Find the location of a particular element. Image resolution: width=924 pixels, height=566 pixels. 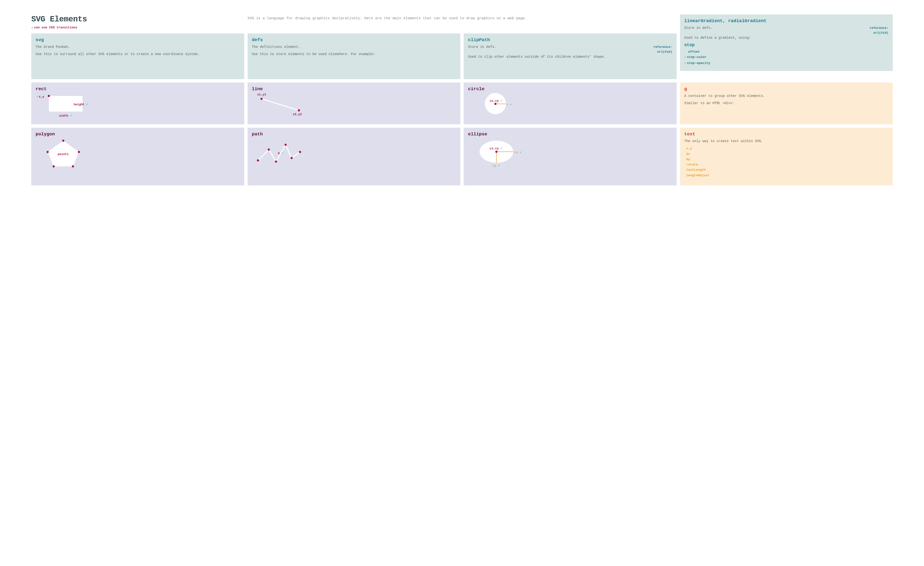

circle-r-label: r ✓ is located at coordinates (509, 105).